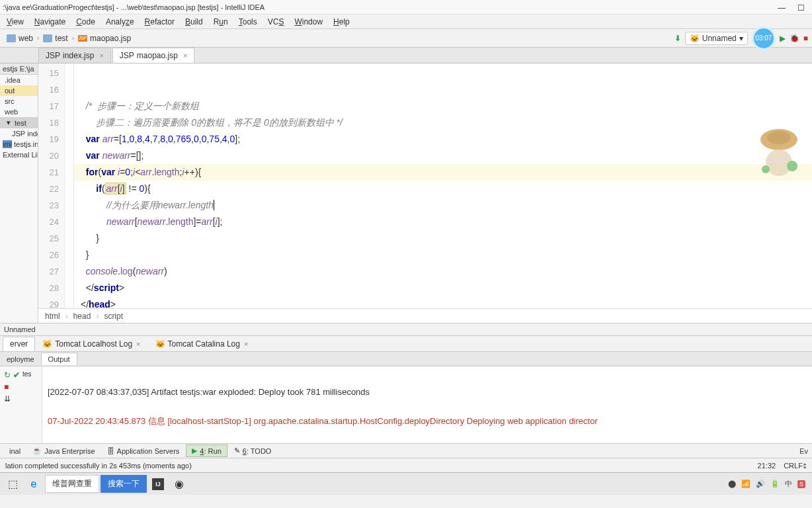  Describe the element at coordinates (194, 451) in the screenshot. I see `play-icon: ▶` at that location.